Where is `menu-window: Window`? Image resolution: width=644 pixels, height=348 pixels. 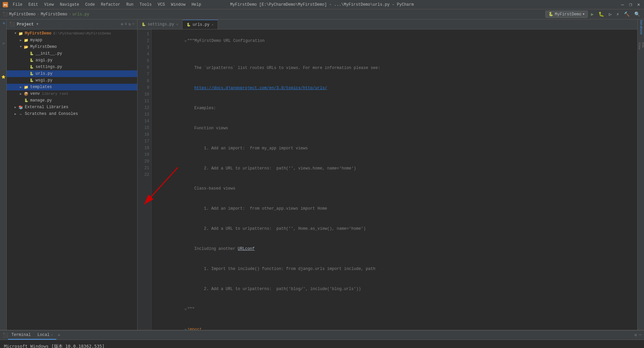
menu-window: Window is located at coordinates (178, 5).